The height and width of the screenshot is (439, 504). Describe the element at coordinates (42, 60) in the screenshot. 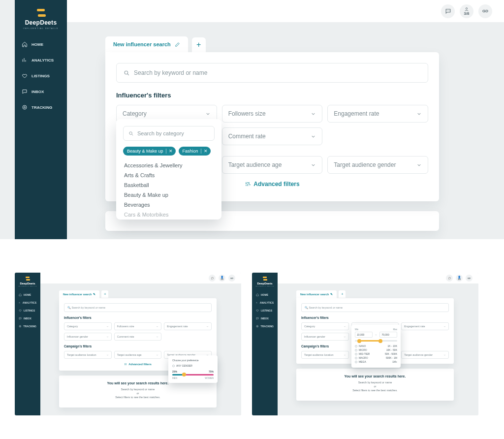

I see `sidebar-label: ANALYTICS` at that location.